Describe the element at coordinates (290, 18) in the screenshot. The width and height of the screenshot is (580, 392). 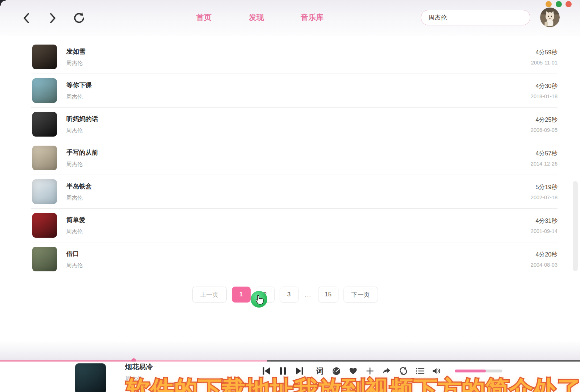
I see `topbar: 首页 发现 音乐库` at that location.